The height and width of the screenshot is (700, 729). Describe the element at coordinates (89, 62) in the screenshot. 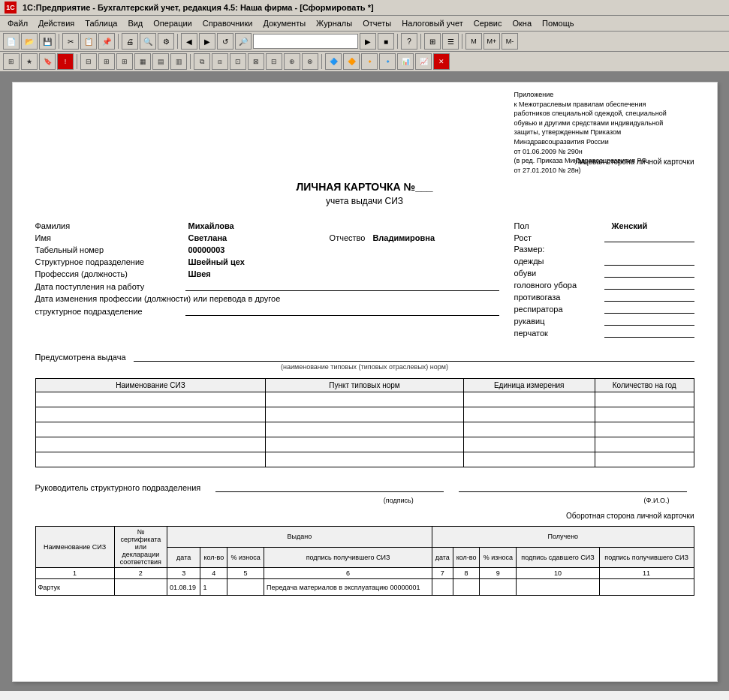

I see `tb2-5: ⊟` at that location.